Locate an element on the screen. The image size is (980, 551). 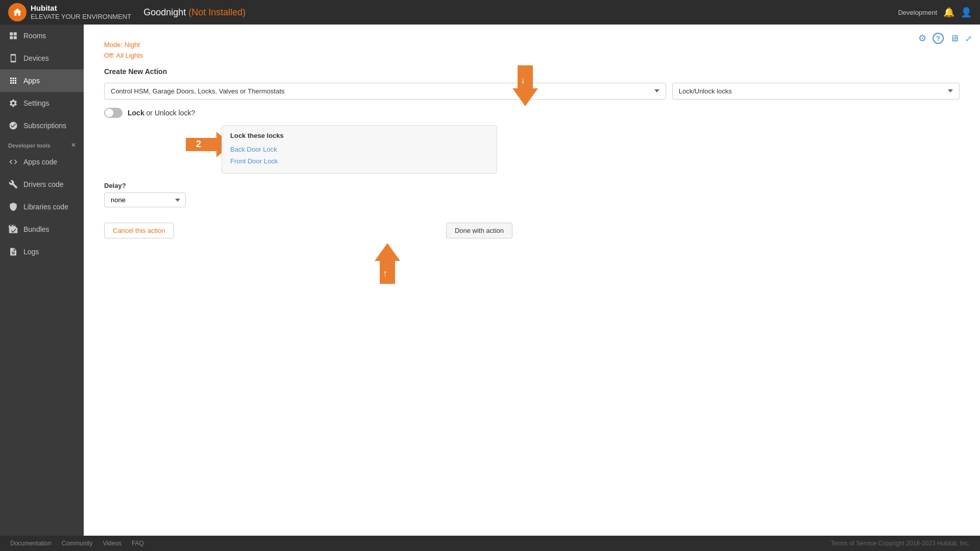
sidebar-item-settings: Settings is located at coordinates (42, 103).